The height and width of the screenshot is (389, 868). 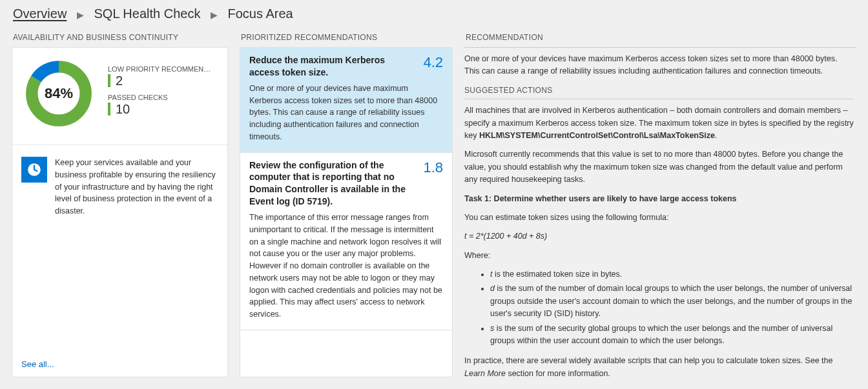 I want to click on recommendation-detail-title: RECOMMENDATION, so click(x=660, y=39).